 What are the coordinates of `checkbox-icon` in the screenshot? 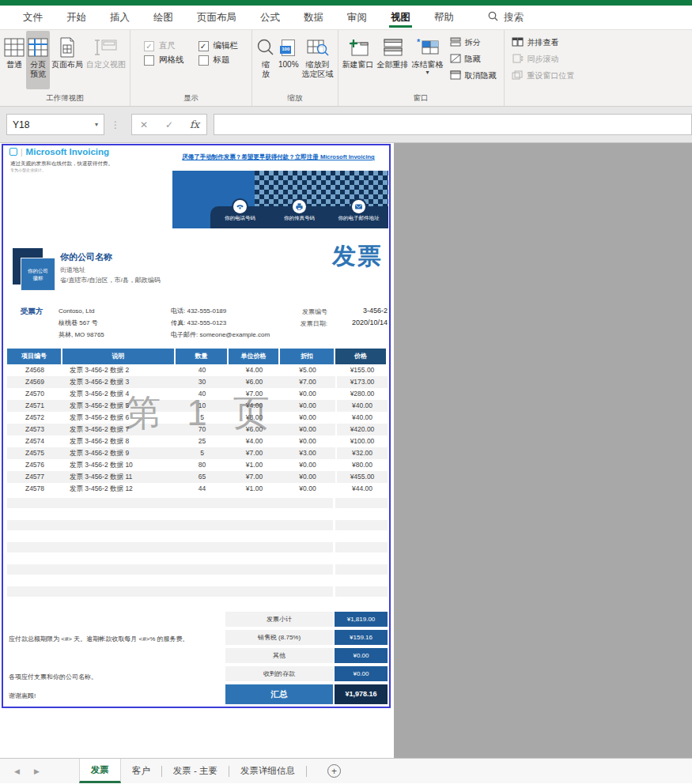 It's located at (204, 60).